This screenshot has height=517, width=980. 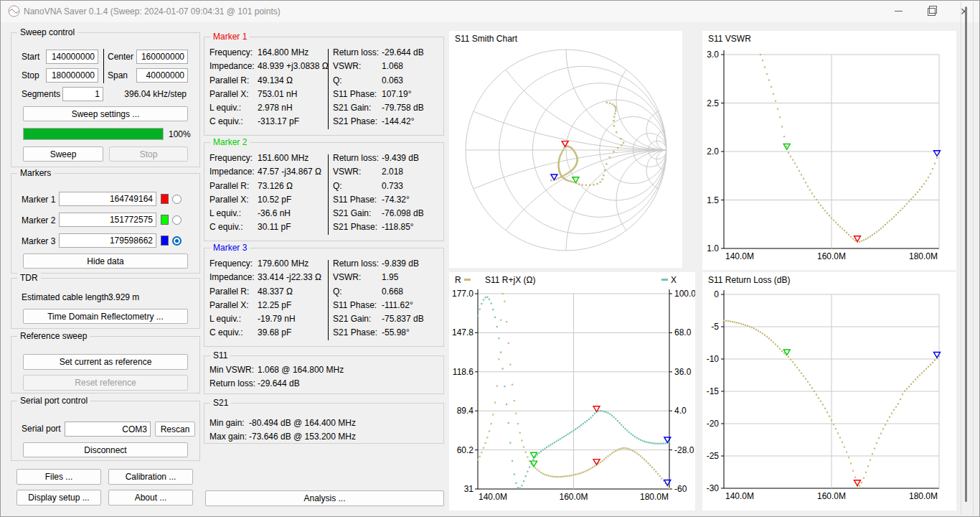 What do you see at coordinates (151, 477) in the screenshot?
I see `calibration-button: Calibration ...` at bounding box center [151, 477].